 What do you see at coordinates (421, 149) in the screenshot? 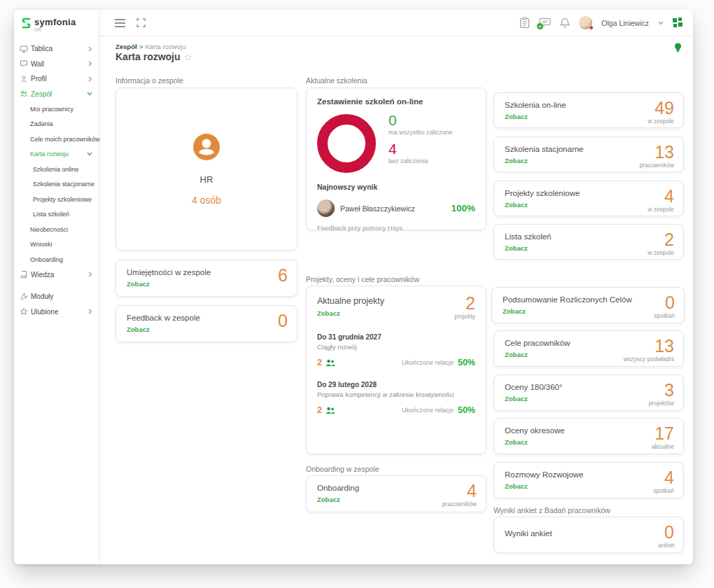
I see `failed-count: 4` at bounding box center [421, 149].